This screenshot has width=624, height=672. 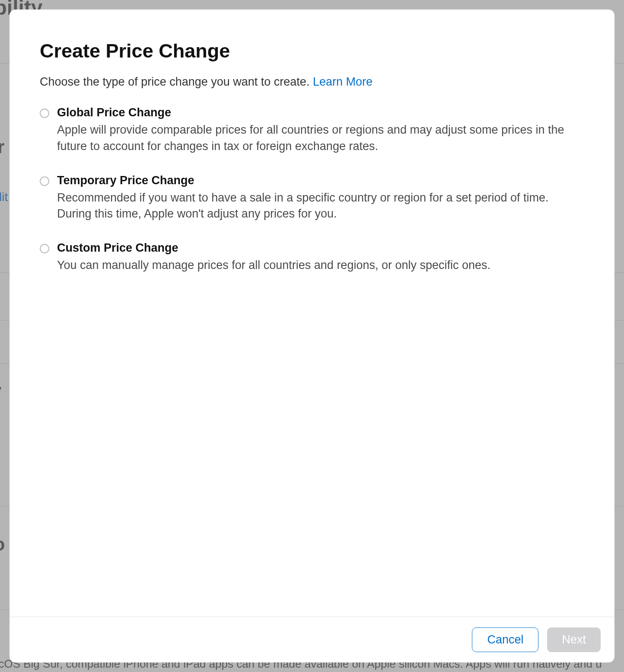 What do you see at coordinates (312, 258) in the screenshot?
I see `option-custom-price-change: Custom Price Change You can manually man…` at bounding box center [312, 258].